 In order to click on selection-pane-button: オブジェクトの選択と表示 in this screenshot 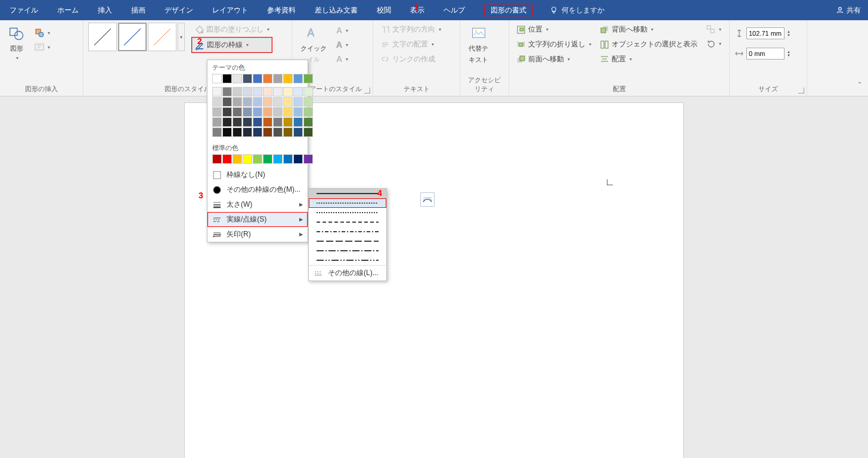, I will do `click(649, 44)`.